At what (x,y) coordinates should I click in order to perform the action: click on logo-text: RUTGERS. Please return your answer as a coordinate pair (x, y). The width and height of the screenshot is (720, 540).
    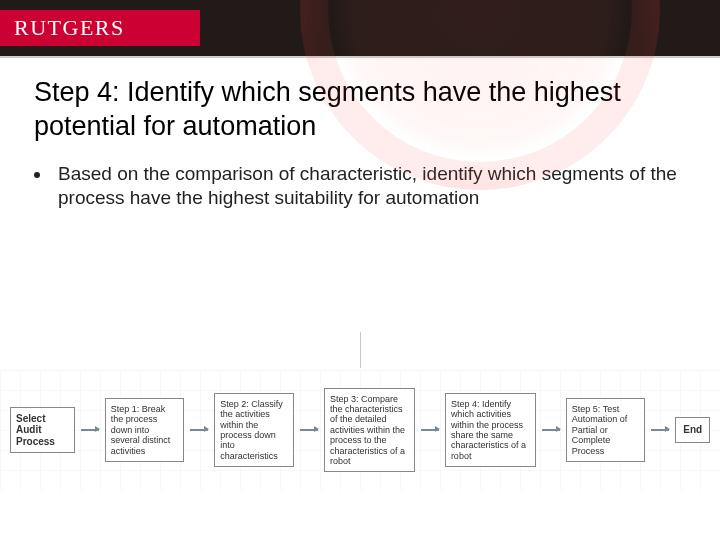
    Looking at the image, I should click on (70, 28).